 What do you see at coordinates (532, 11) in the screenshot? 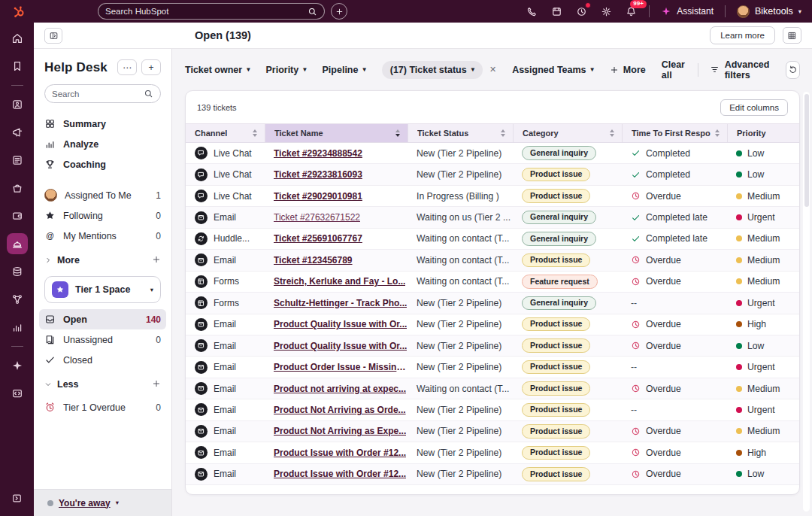
I see `calls-icon` at bounding box center [532, 11].